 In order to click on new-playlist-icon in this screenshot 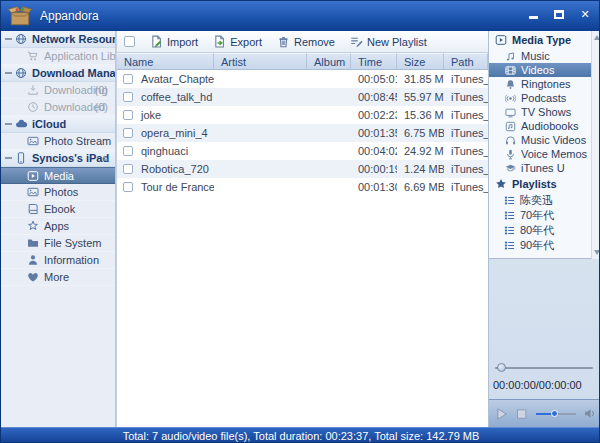, I will do `click(356, 42)`.